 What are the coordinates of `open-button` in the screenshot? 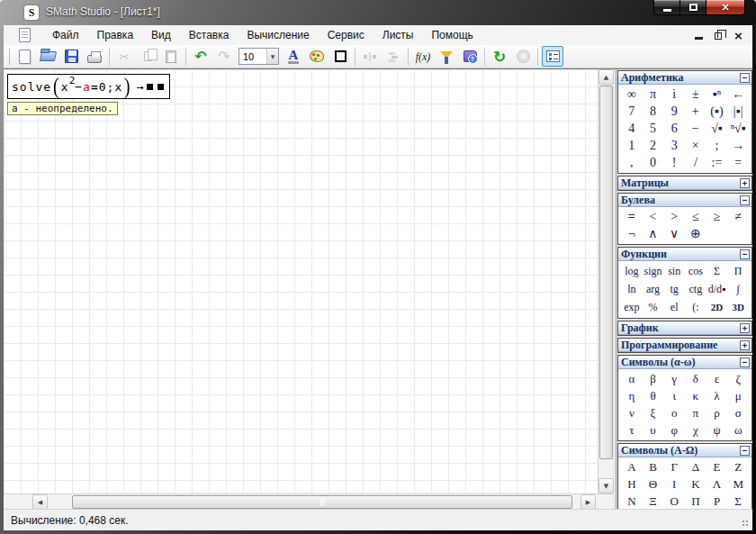 It's located at (48, 56).